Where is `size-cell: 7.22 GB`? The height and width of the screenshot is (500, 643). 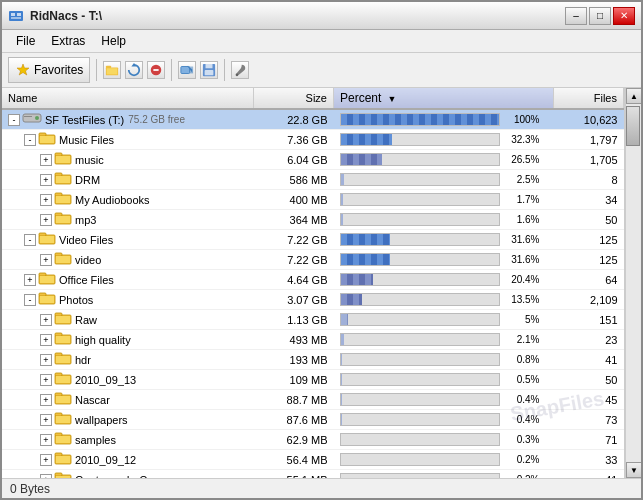 size-cell: 7.22 GB is located at coordinates (294, 260).